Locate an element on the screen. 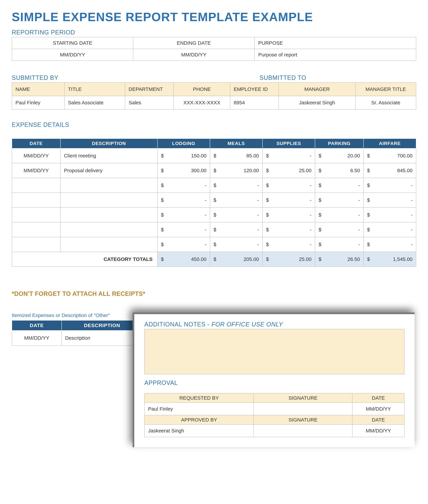  cell-airfare: $700.00 is located at coordinates (390, 156).